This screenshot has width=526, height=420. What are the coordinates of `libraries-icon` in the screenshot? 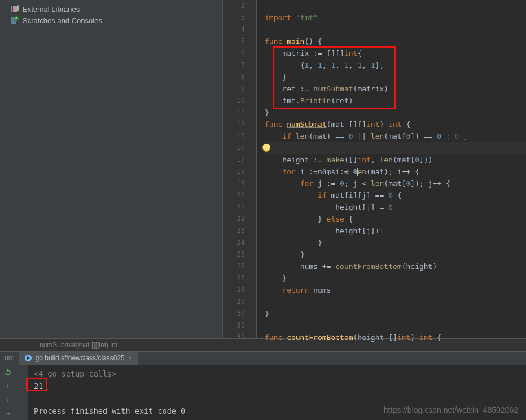 It's located at (15, 9).